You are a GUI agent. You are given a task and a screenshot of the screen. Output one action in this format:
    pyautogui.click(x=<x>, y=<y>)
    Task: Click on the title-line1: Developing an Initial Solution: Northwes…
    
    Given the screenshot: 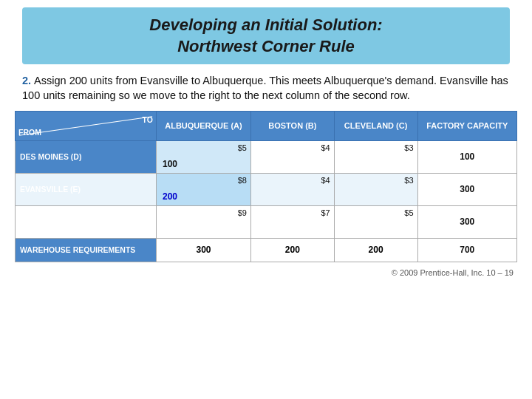 What is the action you would take?
    pyautogui.click(x=266, y=35)
    